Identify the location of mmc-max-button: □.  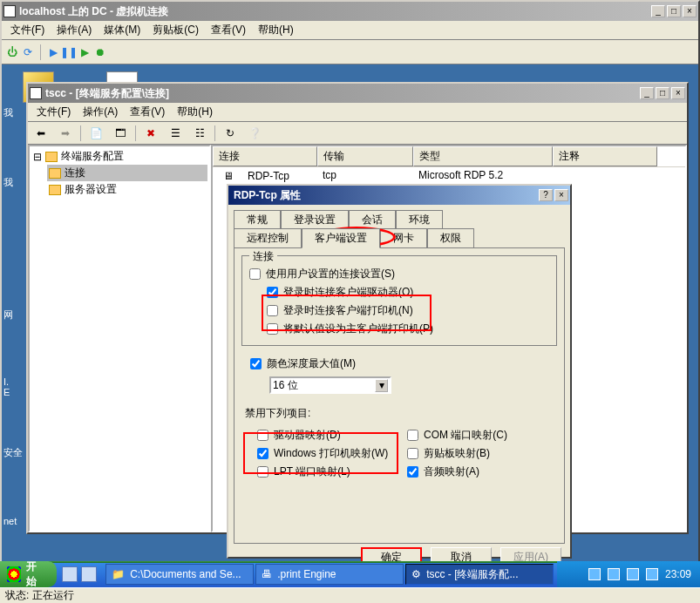
(663, 93).